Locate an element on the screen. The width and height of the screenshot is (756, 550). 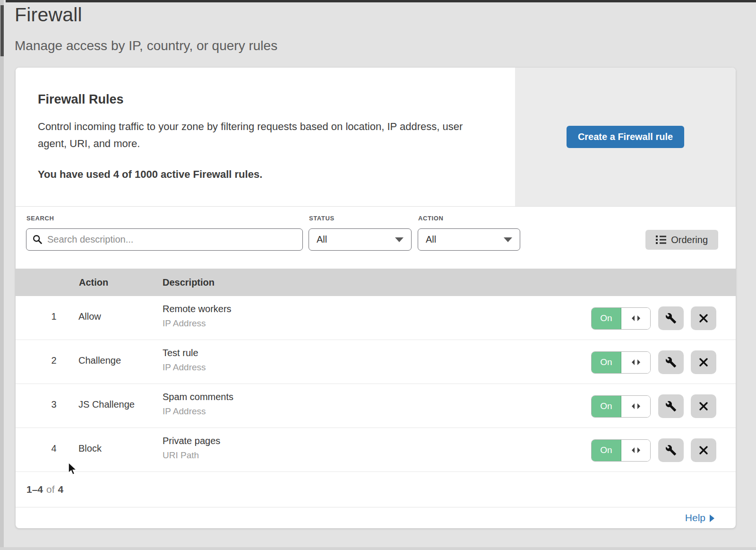
ordered-list-icon is located at coordinates (661, 240).